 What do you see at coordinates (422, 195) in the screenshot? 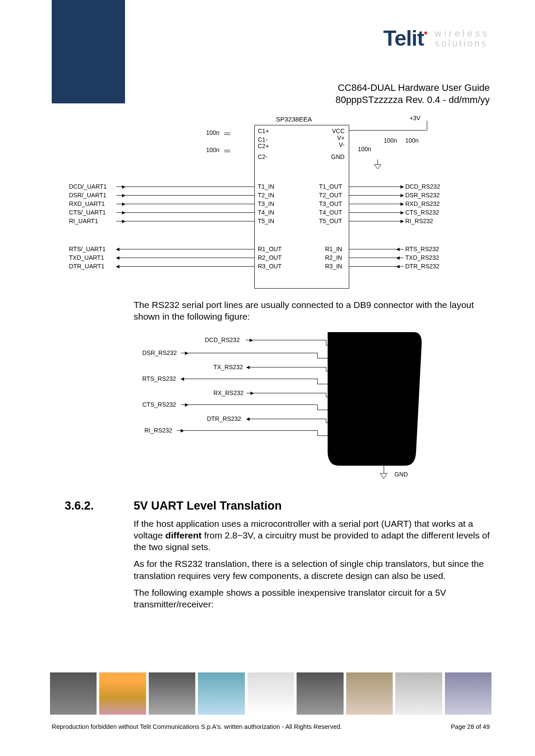
I see `rs232-signal: DSR_RS232` at bounding box center [422, 195].